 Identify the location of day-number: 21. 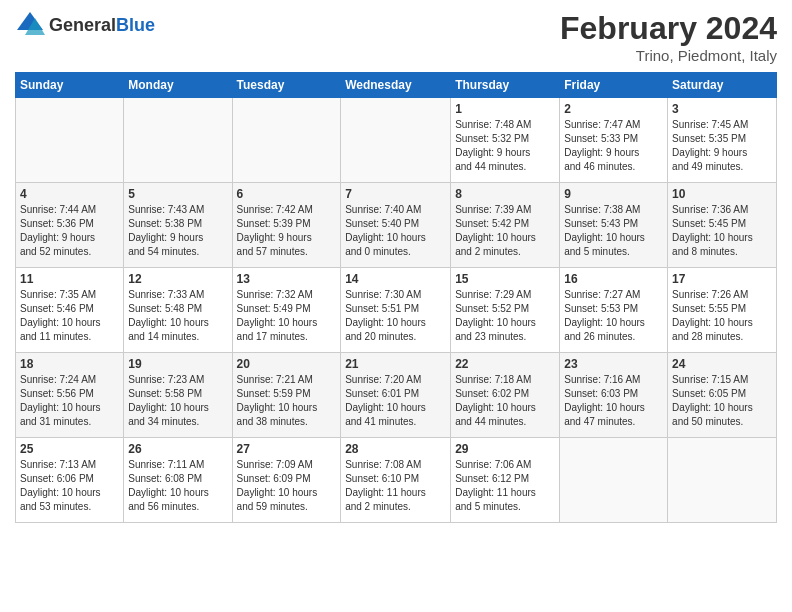
(396, 364).